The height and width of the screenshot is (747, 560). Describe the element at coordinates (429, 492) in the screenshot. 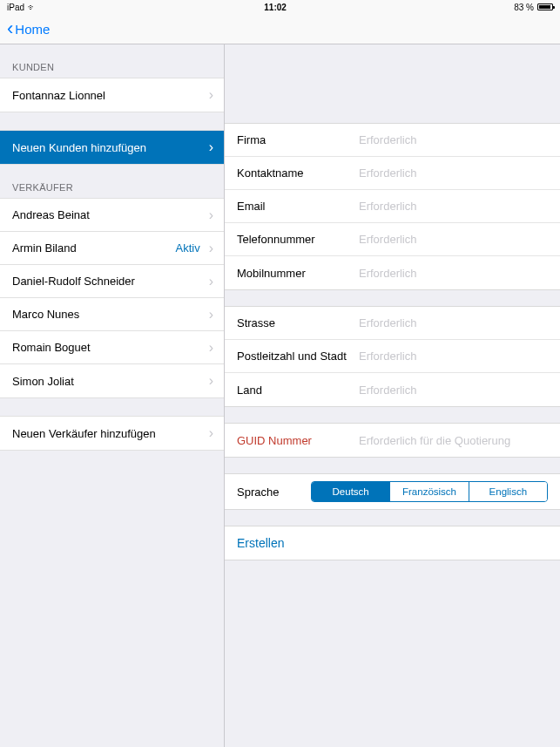

I see `language-segmented: DeutschFranzösischEnglisch` at that location.